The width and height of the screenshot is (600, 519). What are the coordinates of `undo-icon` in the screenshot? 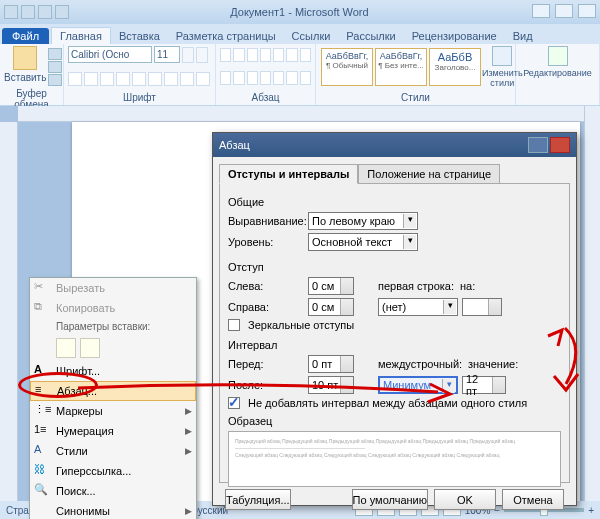 It's located at (45, 12).